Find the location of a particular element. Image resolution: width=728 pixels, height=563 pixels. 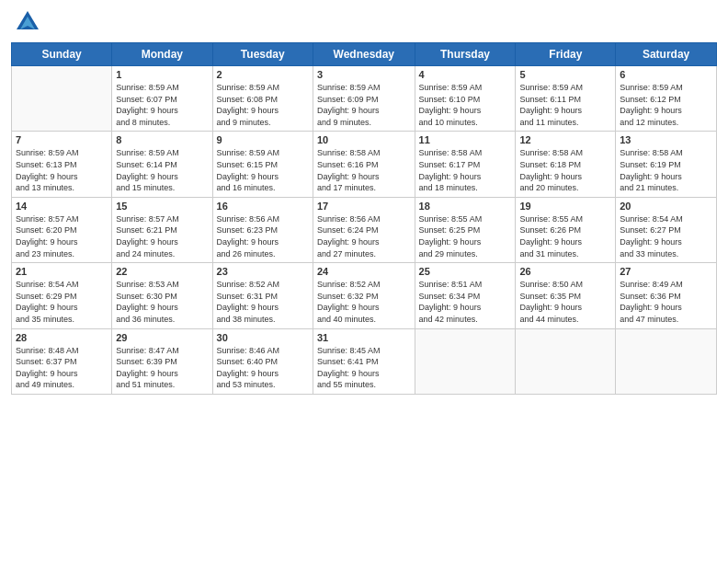

day-number: 9 is located at coordinates (263, 140).